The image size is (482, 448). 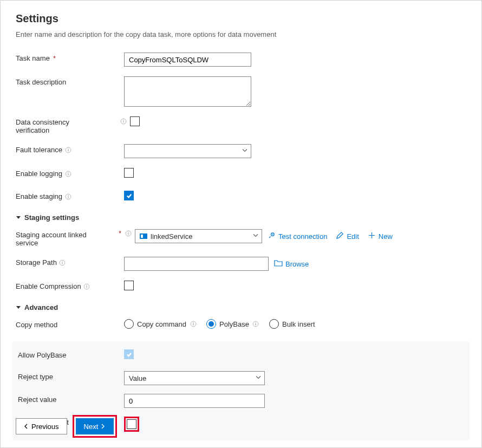 What do you see at coordinates (95, 426) in the screenshot?
I see `next-button-highlight: Next` at bounding box center [95, 426].